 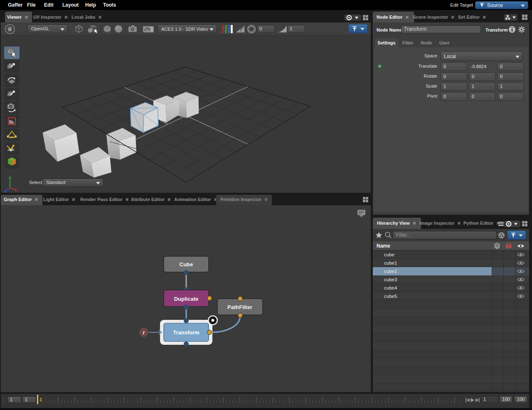 I want to click on svg-text: Cube, so click(x=186, y=264).